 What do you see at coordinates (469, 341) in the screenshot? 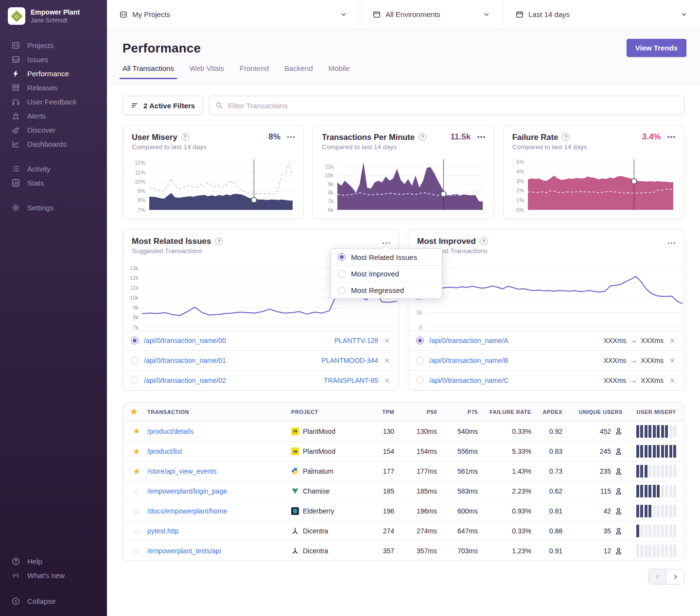
I see `transaction-link: /api/0/transaction_name/A` at bounding box center [469, 341].